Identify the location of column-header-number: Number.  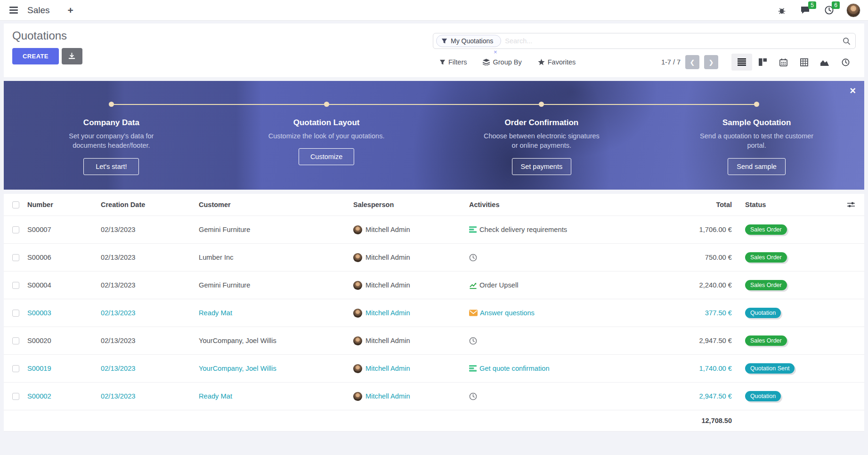
(64, 205).